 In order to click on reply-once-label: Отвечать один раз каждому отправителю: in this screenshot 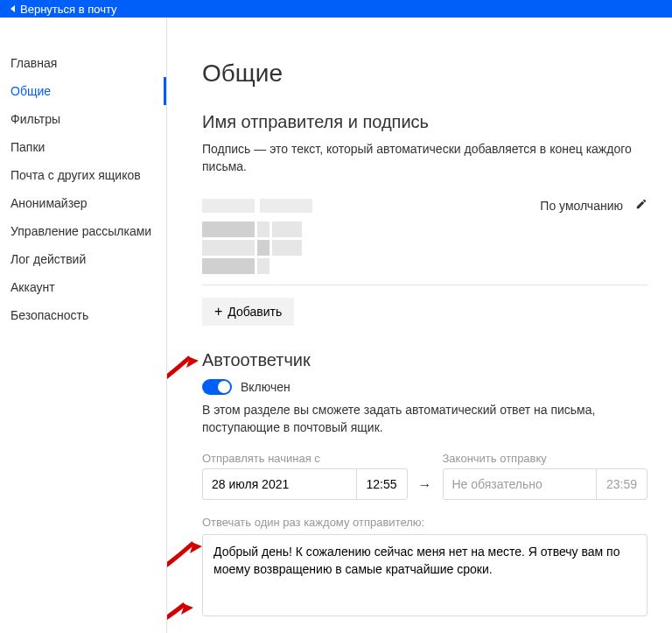, I will do `click(425, 522)`.